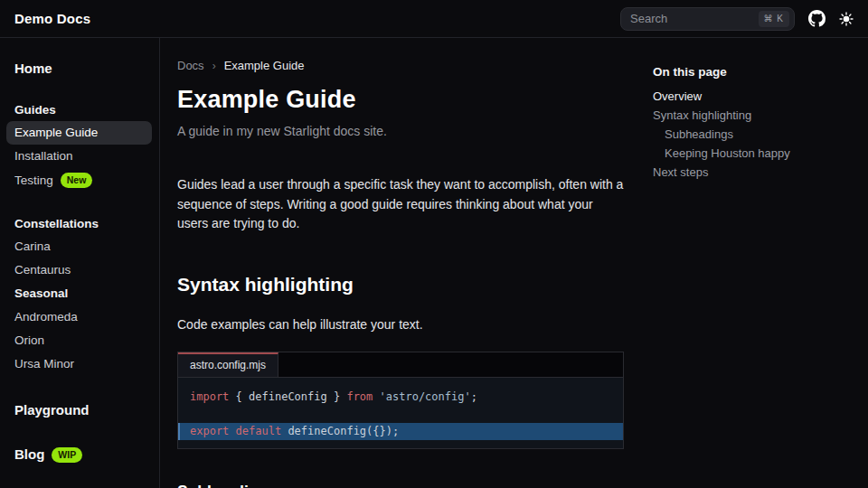 Image resolution: width=868 pixels, height=488 pixels. What do you see at coordinates (80, 341) in the screenshot?
I see `sidebar-item-orion: Orion` at bounding box center [80, 341].